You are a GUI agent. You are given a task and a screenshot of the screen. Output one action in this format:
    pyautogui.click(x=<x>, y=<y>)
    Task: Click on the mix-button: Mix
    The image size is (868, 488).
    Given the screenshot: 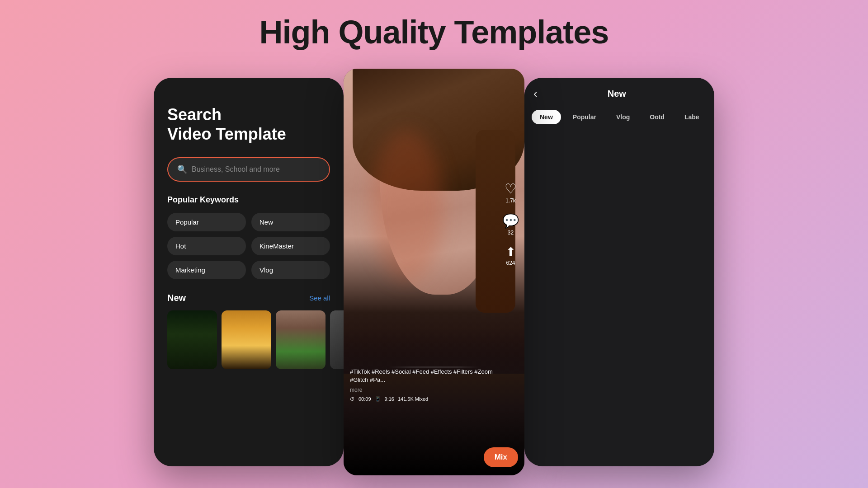 What is the action you would take?
    pyautogui.click(x=501, y=457)
    